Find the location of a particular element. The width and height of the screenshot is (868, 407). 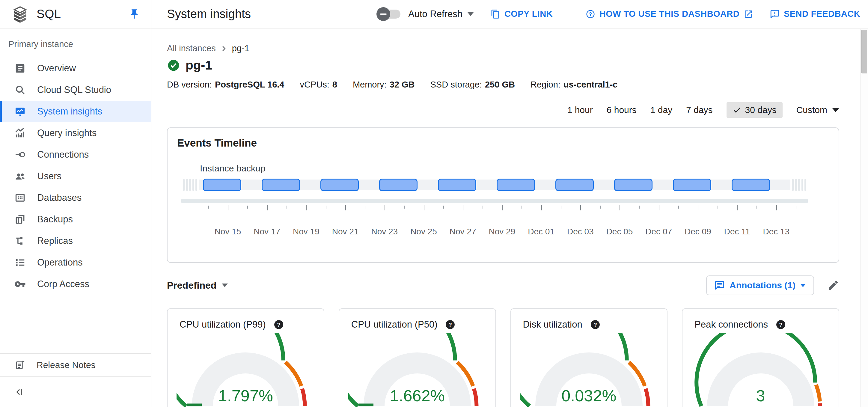

gauge-head: CPU utilization (P99) ? is located at coordinates (246, 319).